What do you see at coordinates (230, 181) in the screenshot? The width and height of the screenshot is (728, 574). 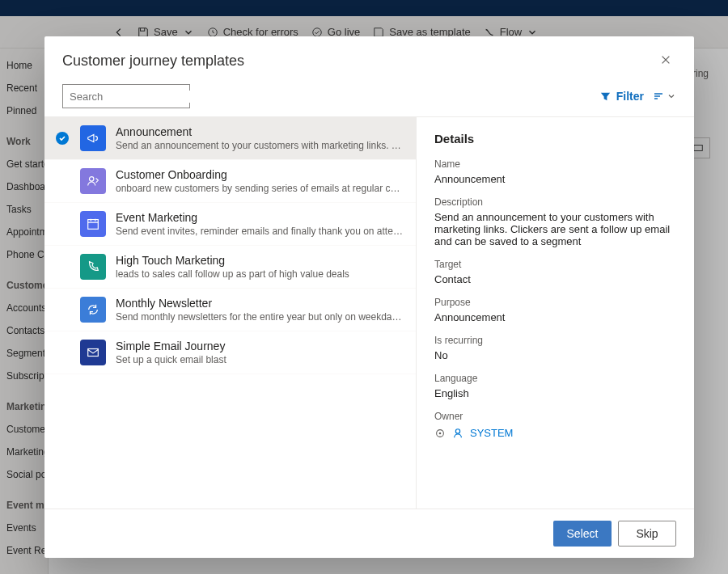 I see `template-row-onboarding: Customer Onboarding onboard new customer…` at bounding box center [230, 181].